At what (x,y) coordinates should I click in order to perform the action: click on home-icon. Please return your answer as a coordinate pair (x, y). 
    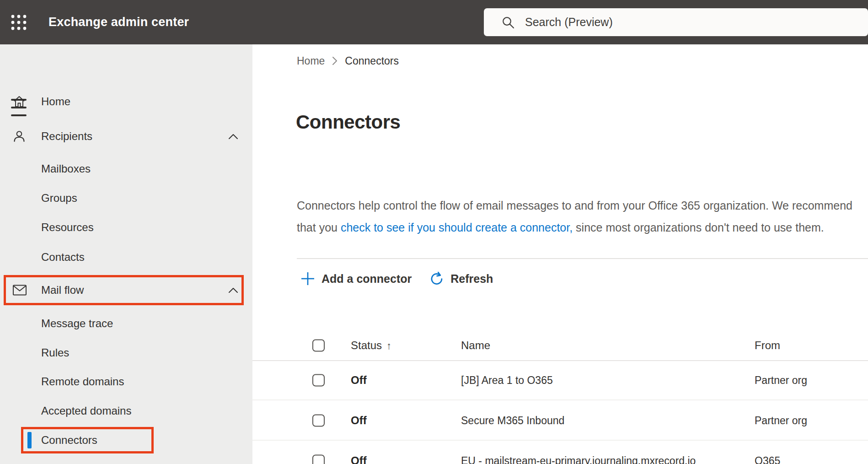
    Looking at the image, I should click on (19, 102).